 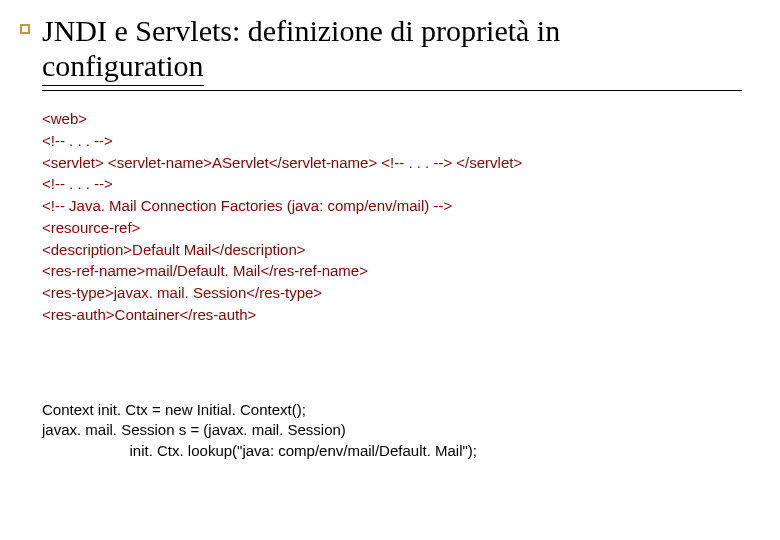 What do you see at coordinates (25, 29) in the screenshot?
I see `bullet-icon` at bounding box center [25, 29].